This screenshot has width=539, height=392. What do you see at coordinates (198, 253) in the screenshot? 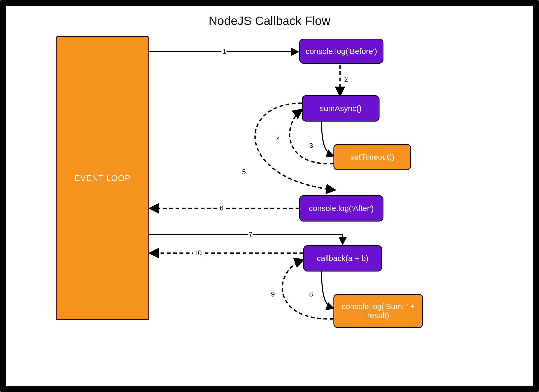
I see `edge-10-label: 10` at bounding box center [198, 253].